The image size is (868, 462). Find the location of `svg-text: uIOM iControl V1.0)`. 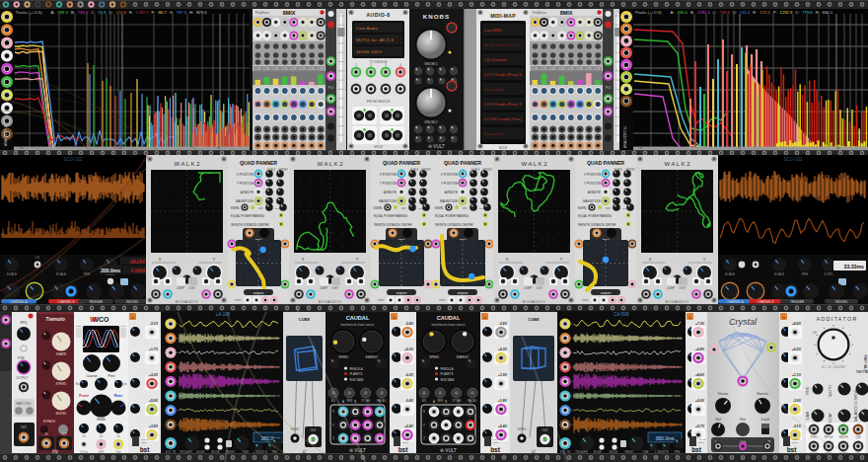

svg-text: uIOM iControl V1.0) is located at coordinates (502, 45).